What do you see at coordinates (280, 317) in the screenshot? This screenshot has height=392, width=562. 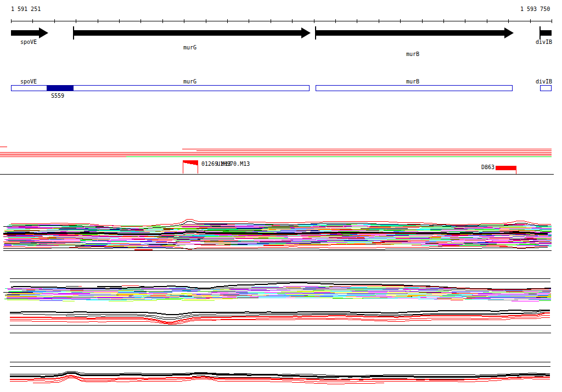 I see `profile-band-band3` at bounding box center [280, 317].